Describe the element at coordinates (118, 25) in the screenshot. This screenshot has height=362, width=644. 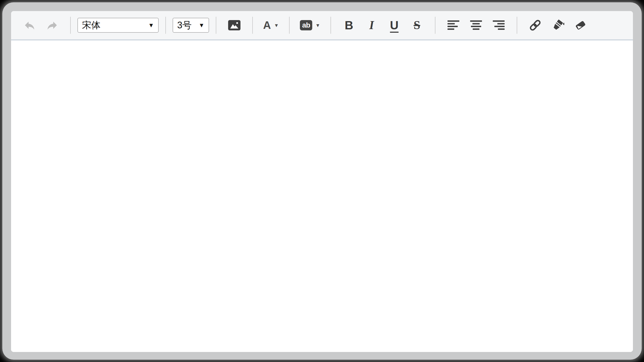
I see `font-family-select: 宋体 ▼` at that location.